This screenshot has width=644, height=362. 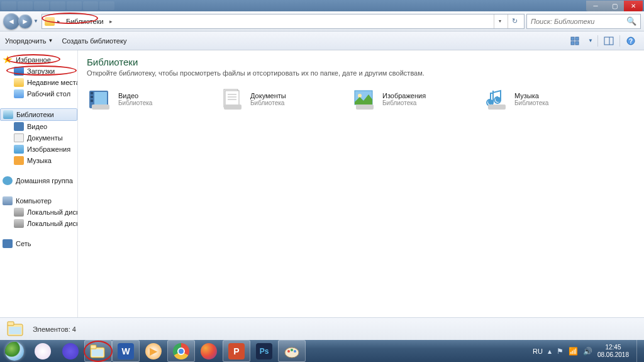 I want to click on maximize-button: ▢, so click(x=614, y=6).